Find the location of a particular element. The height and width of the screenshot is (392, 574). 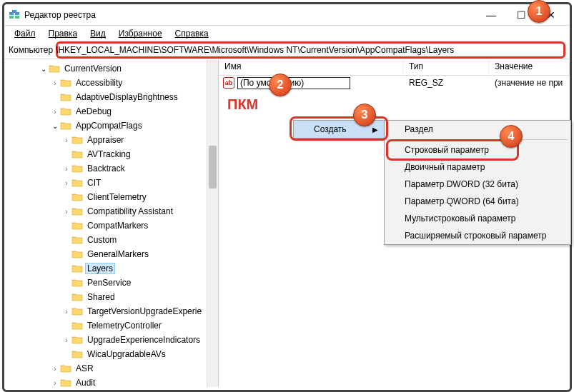

submenu-item: Мультистроковый параметр is located at coordinates (477, 218).